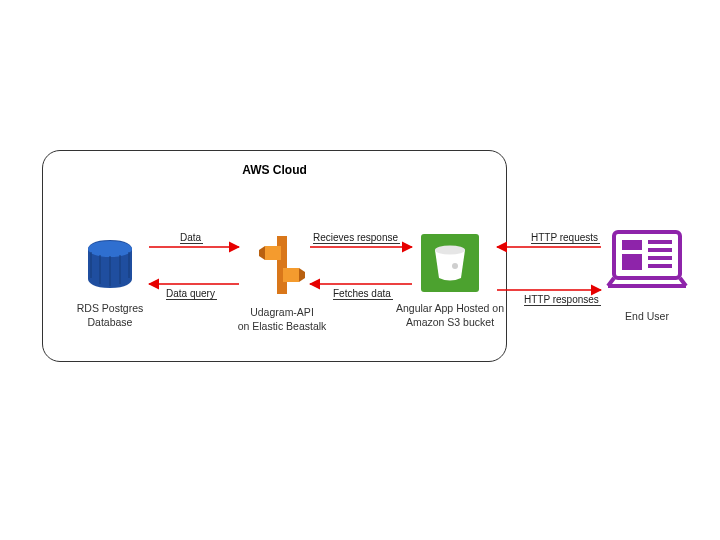  What do you see at coordinates (110, 282) in the screenshot?
I see `node-rds: RDS Postgres Database` at bounding box center [110, 282].